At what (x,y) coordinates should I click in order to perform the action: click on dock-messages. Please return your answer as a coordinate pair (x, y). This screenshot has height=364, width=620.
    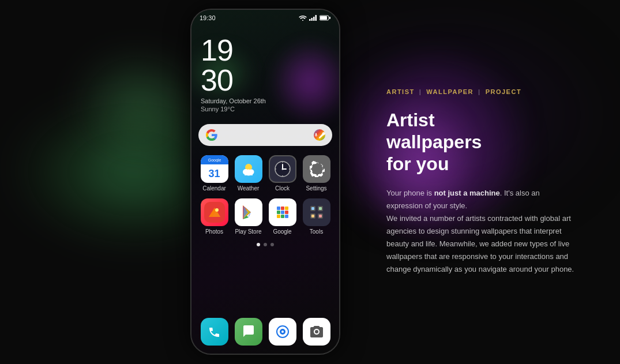
    Looking at the image, I should click on (248, 332).